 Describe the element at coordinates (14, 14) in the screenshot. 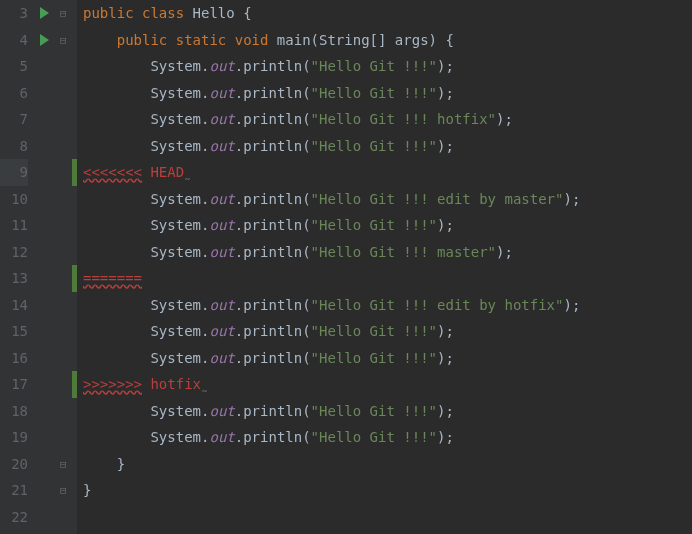

I see `line-number: 3` at that location.